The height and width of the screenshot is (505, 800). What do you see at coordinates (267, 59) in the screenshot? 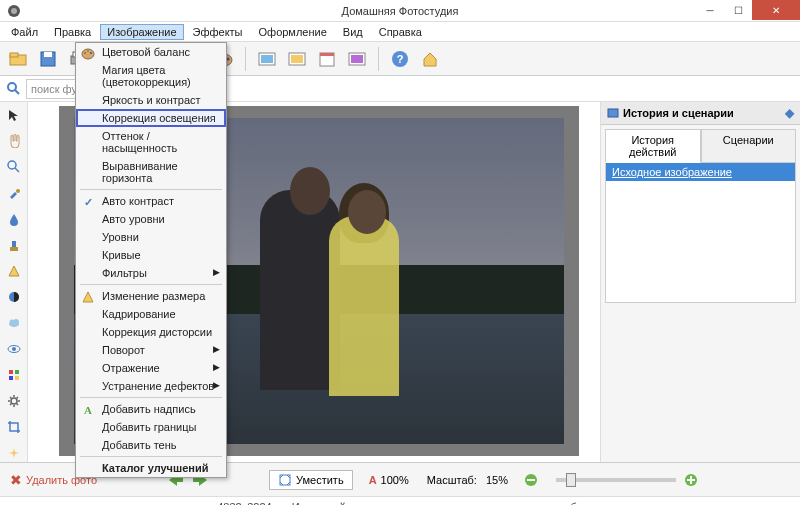
I see `photo1-icon` at bounding box center [267, 59].